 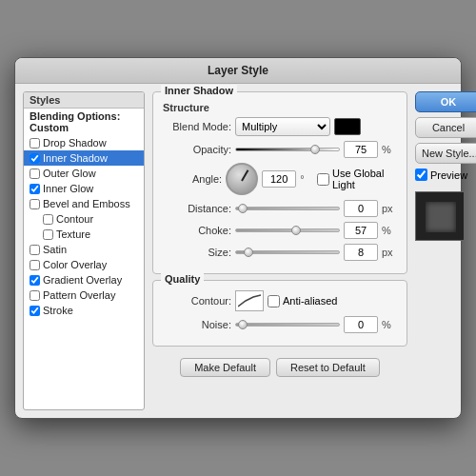 I want to click on opacity-slider-track, so click(x=288, y=149).